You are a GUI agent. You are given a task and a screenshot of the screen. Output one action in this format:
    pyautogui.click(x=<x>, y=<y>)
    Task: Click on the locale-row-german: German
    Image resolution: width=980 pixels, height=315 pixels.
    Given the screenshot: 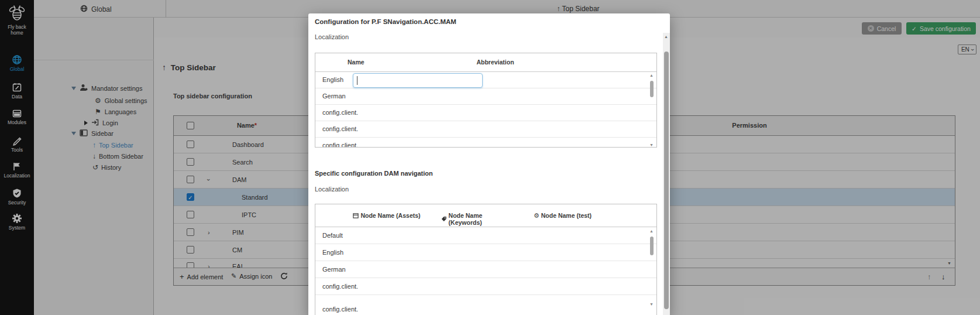 What is the action you would take?
    pyautogui.click(x=486, y=97)
    